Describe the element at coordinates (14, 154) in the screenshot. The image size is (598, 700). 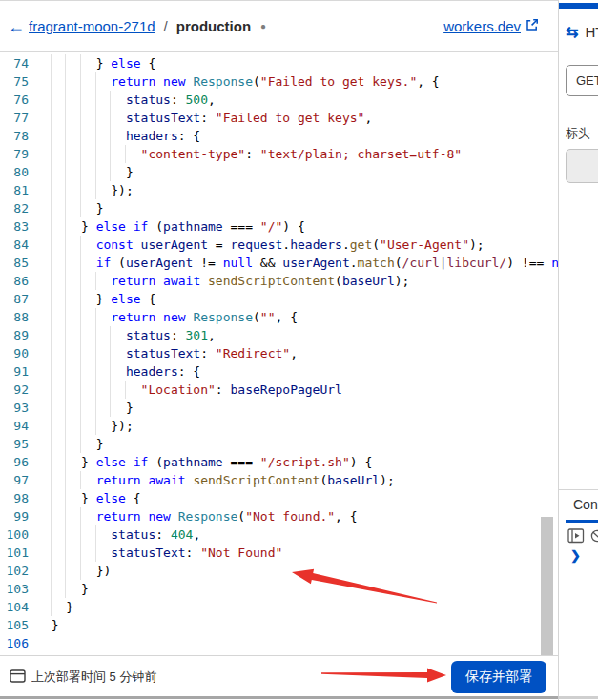
I see `line-number: 79` at that location.